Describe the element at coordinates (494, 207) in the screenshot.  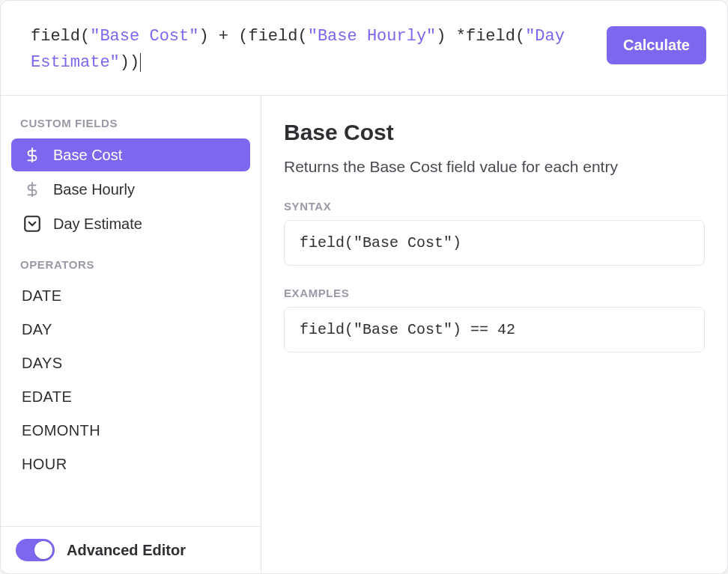
I see `syntax-heading: SYNTAX` at that location.